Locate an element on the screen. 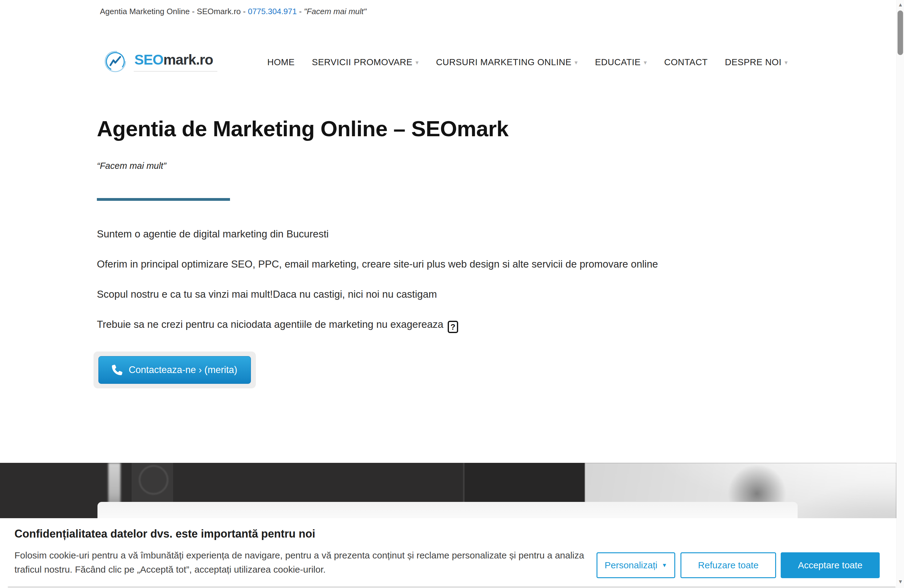 The image size is (904, 588). phone-icon is located at coordinates (117, 370).